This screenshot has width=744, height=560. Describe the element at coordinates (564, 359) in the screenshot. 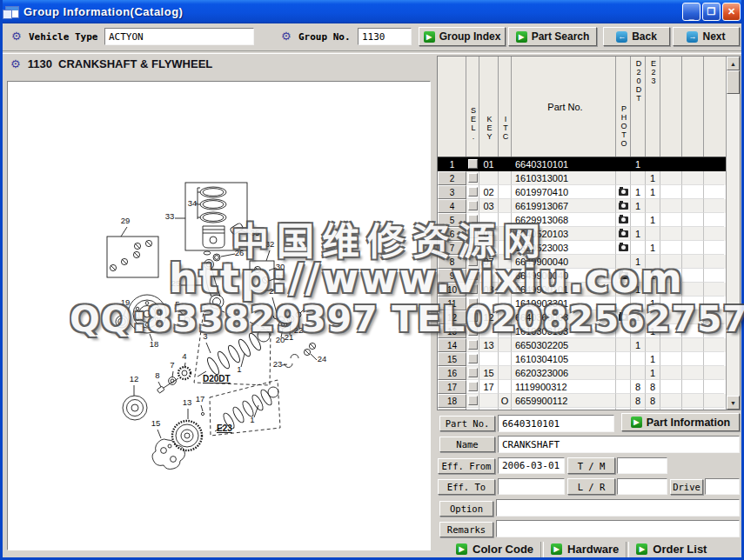

I see `part-no-cell: 1610304105` at that location.